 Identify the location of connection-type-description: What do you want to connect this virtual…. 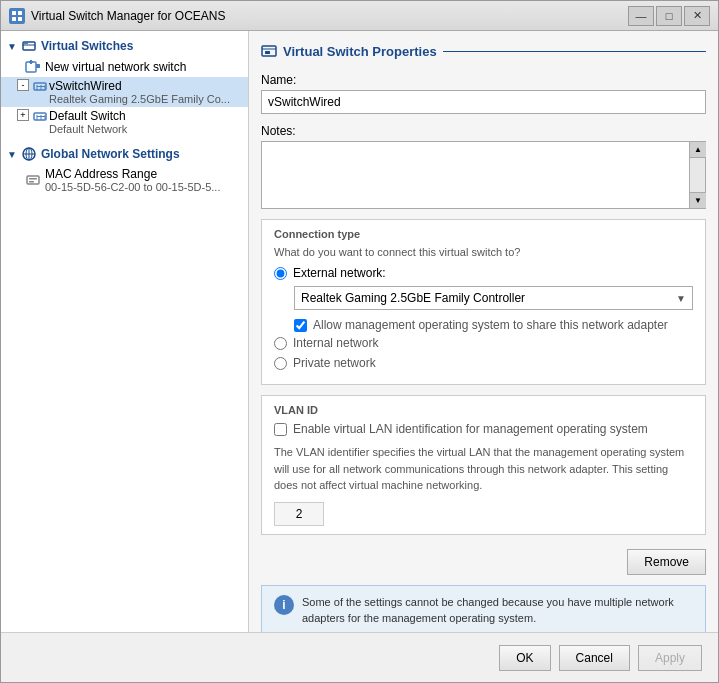
(484, 252).